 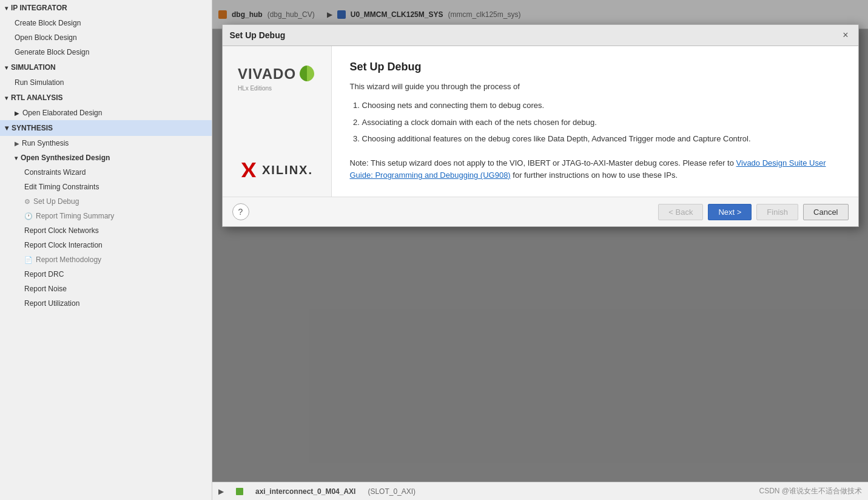 I want to click on sidebar-item-constraints-wizard: Constraints Wizard, so click(x=106, y=172).